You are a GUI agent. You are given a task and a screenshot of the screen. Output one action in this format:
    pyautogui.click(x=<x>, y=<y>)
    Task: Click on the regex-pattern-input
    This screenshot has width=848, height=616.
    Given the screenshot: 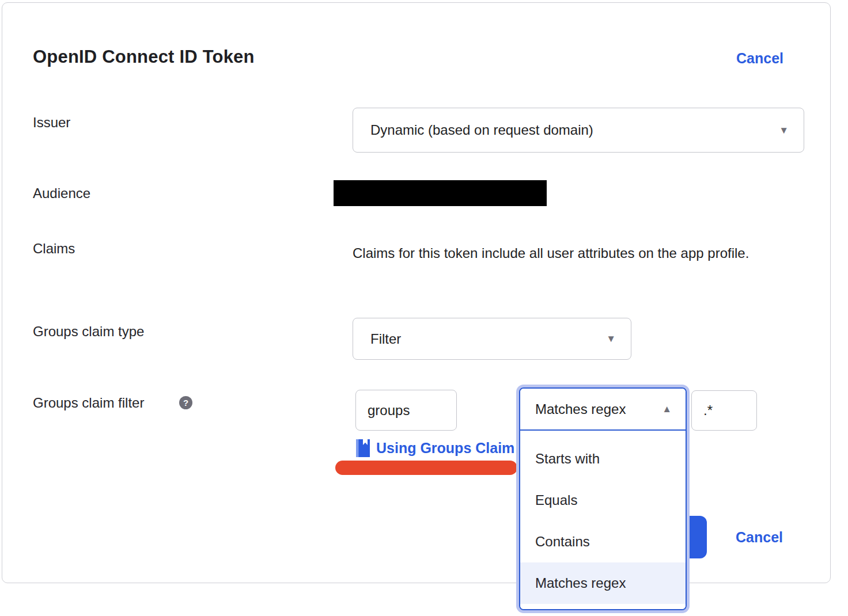 What is the action you would take?
    pyautogui.click(x=724, y=410)
    